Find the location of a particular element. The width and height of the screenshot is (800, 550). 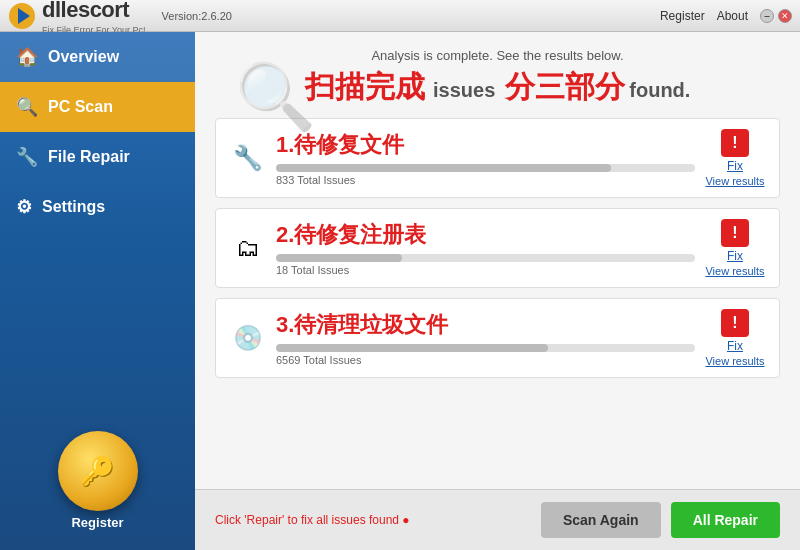

wrench-icon: 🔧 is located at coordinates (27, 157).